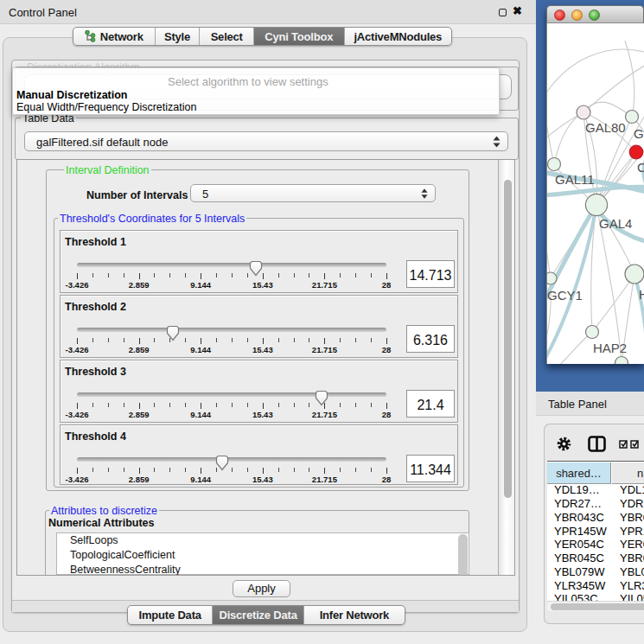 This screenshot has width=644, height=644. I want to click on svg-text: GAL11, so click(575, 180).